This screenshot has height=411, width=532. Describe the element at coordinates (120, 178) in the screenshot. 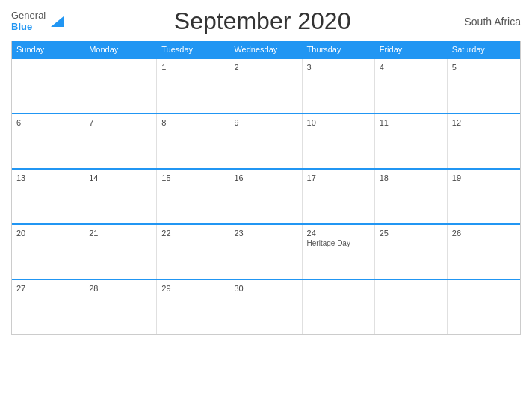

I see `day-number: 14` at that location.